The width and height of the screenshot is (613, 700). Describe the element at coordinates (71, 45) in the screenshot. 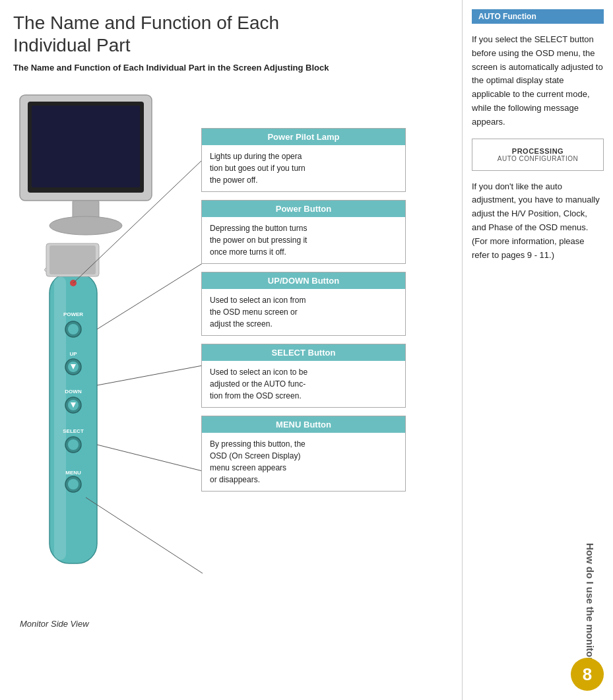

I see `page-title-line2: Individual Part` at that location.